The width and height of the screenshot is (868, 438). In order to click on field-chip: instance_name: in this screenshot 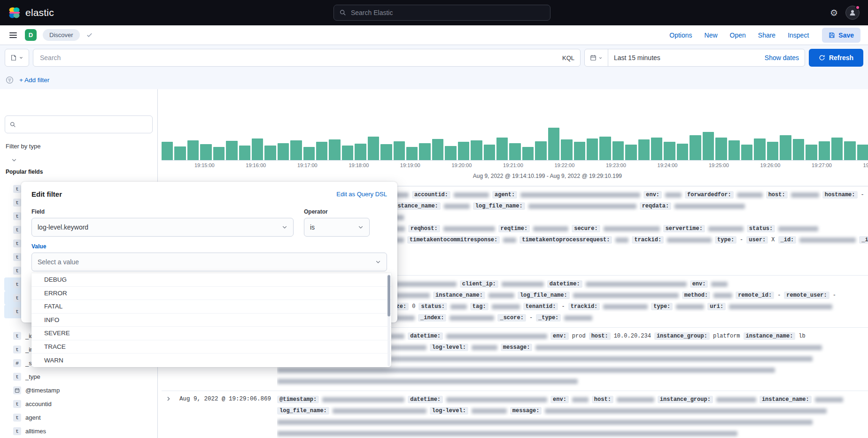, I will do `click(459, 295)`.